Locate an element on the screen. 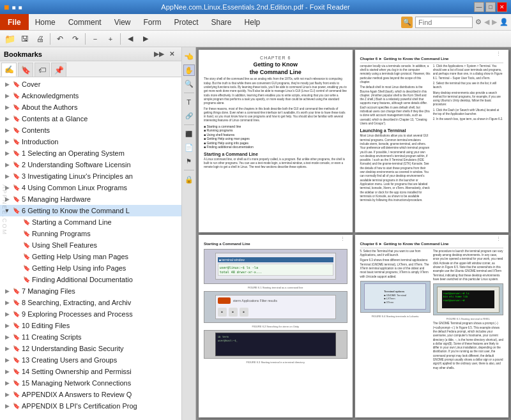 Image resolution: width=511 pixels, height=420 pixels. view-menu: View is located at coordinates (123, 22).